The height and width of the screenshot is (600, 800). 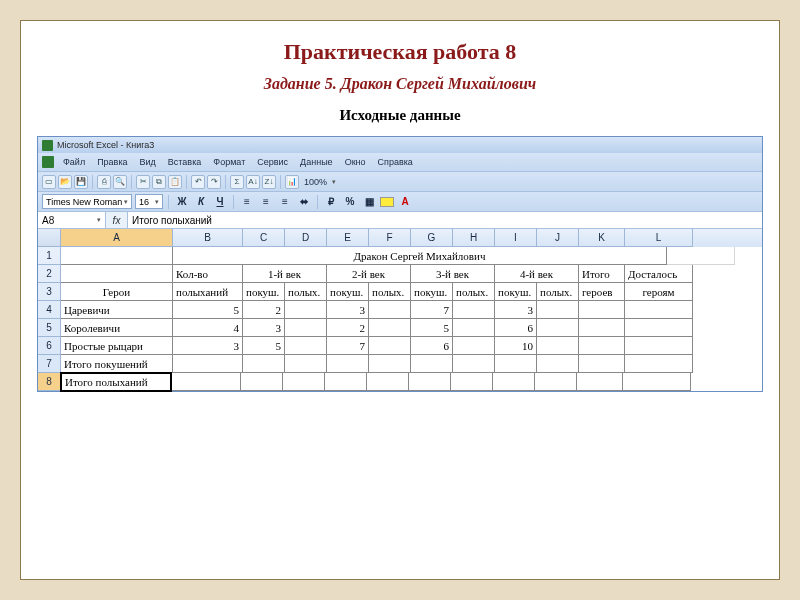 I want to click on menu-insert: Вставка, so click(x=184, y=162).